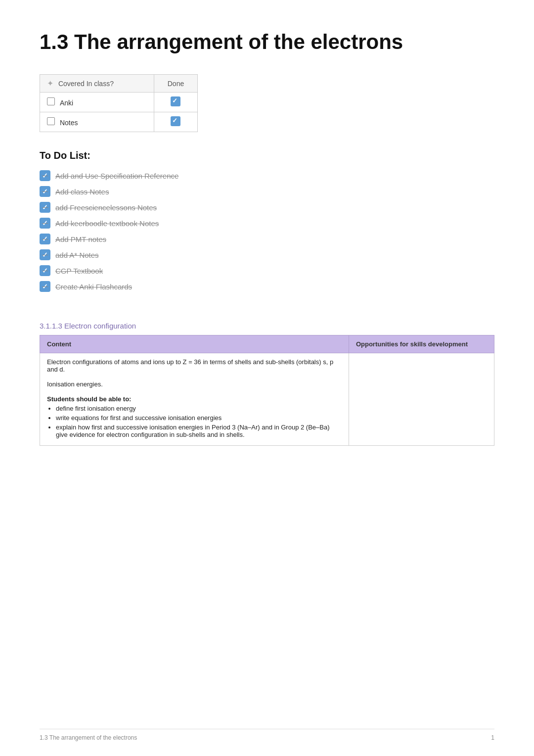 The width and height of the screenshot is (534, 756). What do you see at coordinates (69, 123) in the screenshot?
I see `notes-label: Notes` at bounding box center [69, 123].